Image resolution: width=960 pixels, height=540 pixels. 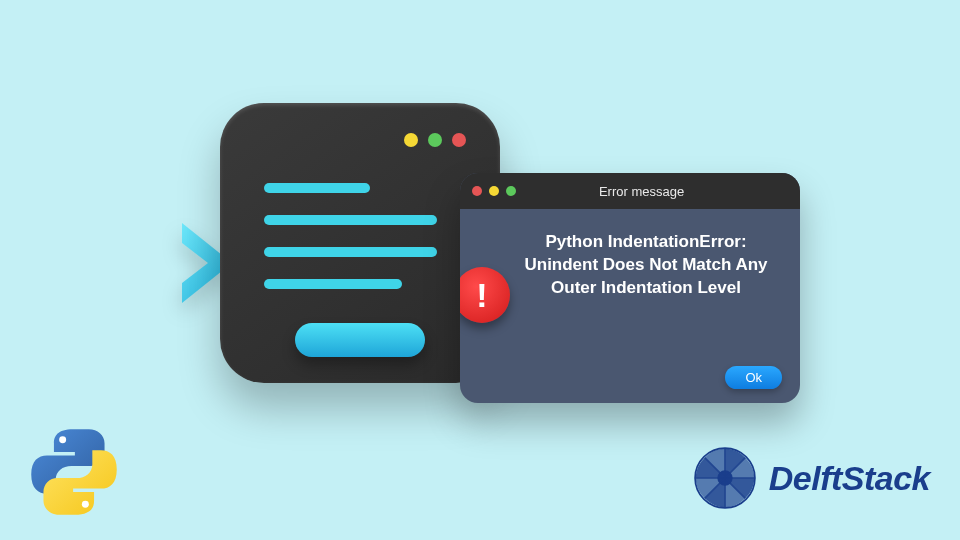 I want to click on mandala-icon, so click(x=725, y=478).